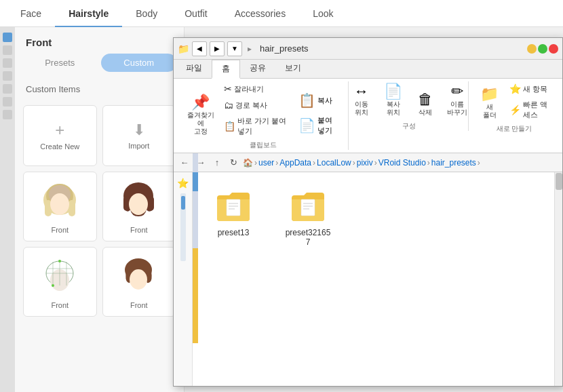 The width and height of the screenshot is (563, 392). What do you see at coordinates (233, 218) in the screenshot?
I see `folder-preset13: preset13` at bounding box center [233, 218].